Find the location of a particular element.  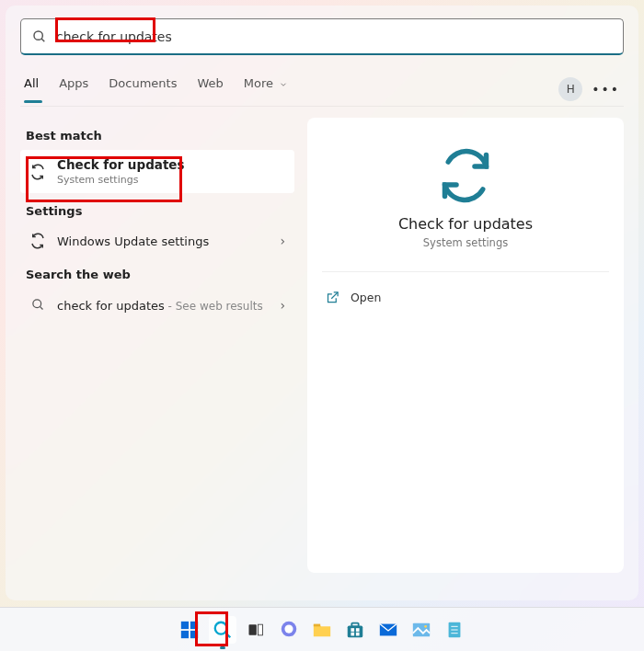

open-icon is located at coordinates (333, 298).